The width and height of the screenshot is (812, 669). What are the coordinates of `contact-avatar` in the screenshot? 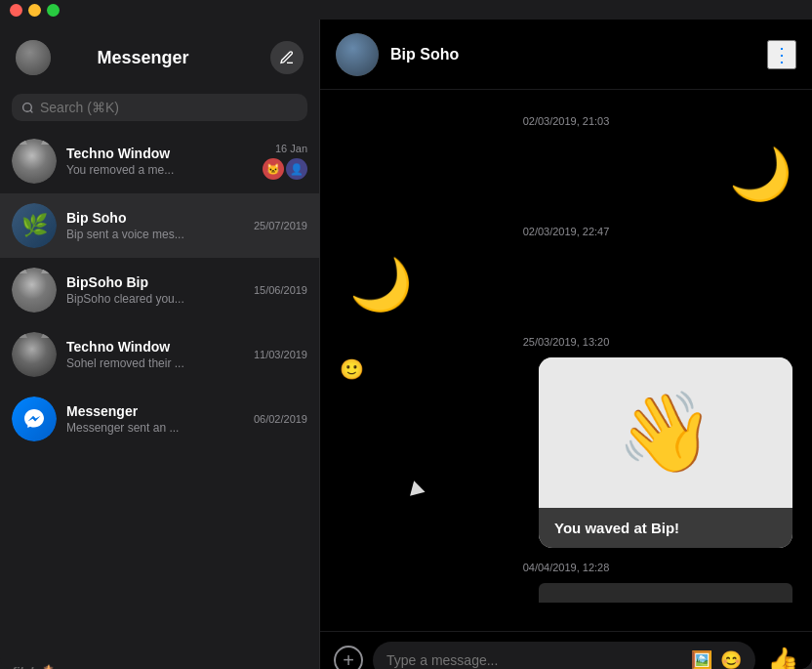 It's located at (357, 55).